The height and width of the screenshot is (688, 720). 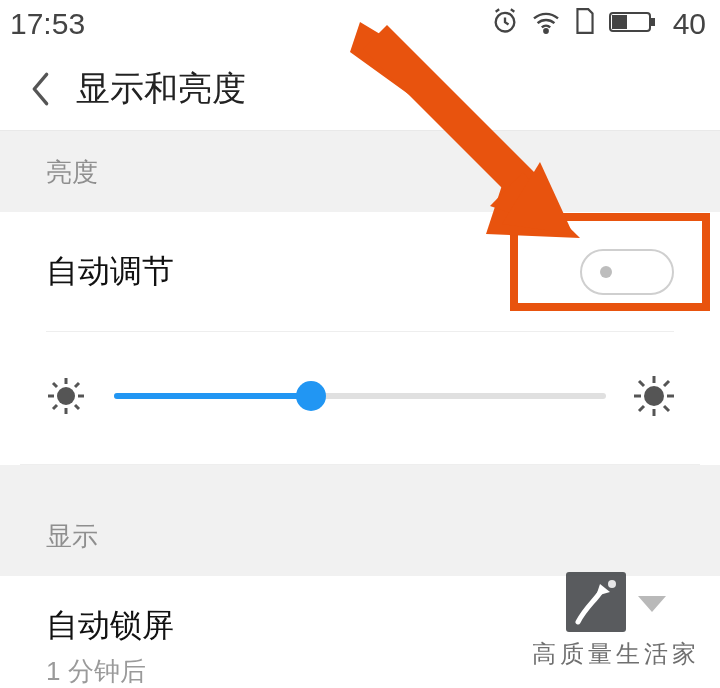 What do you see at coordinates (654, 396) in the screenshot?
I see `brightness-high-icon` at bounding box center [654, 396].